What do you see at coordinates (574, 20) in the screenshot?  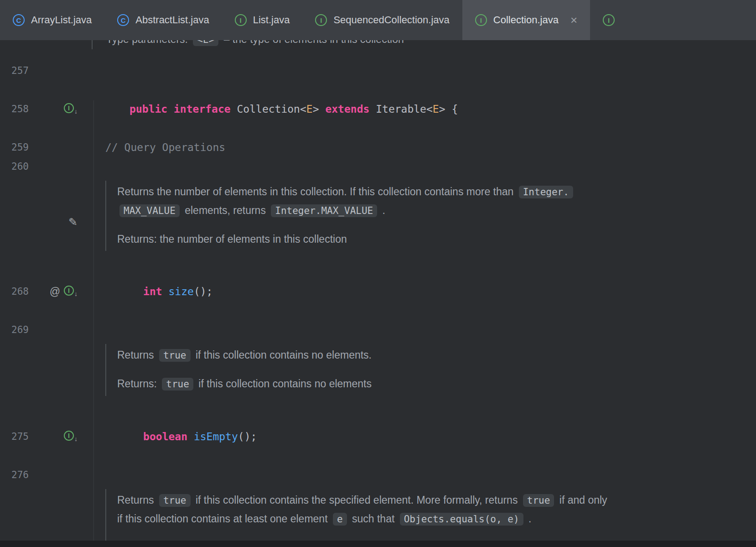 I see `close-icon: ×` at bounding box center [574, 20].